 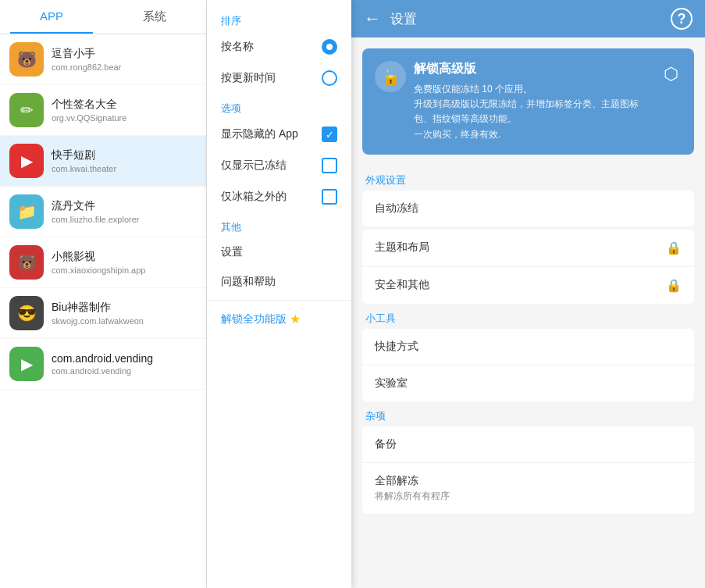 What do you see at coordinates (528, 445) in the screenshot?
I see `backup-item: 备份` at bounding box center [528, 445].